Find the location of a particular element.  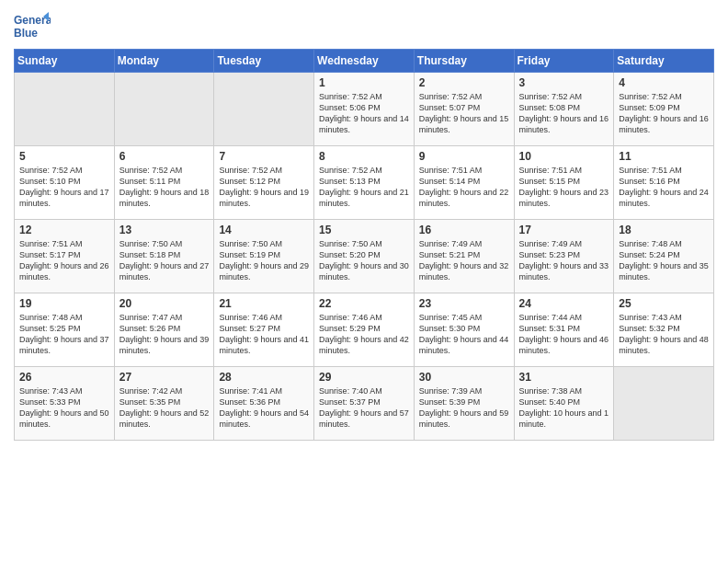

cell-content: Sunrise: 7:39 AMSunset: 5:39 PMDaylight:… is located at coordinates (464, 408).